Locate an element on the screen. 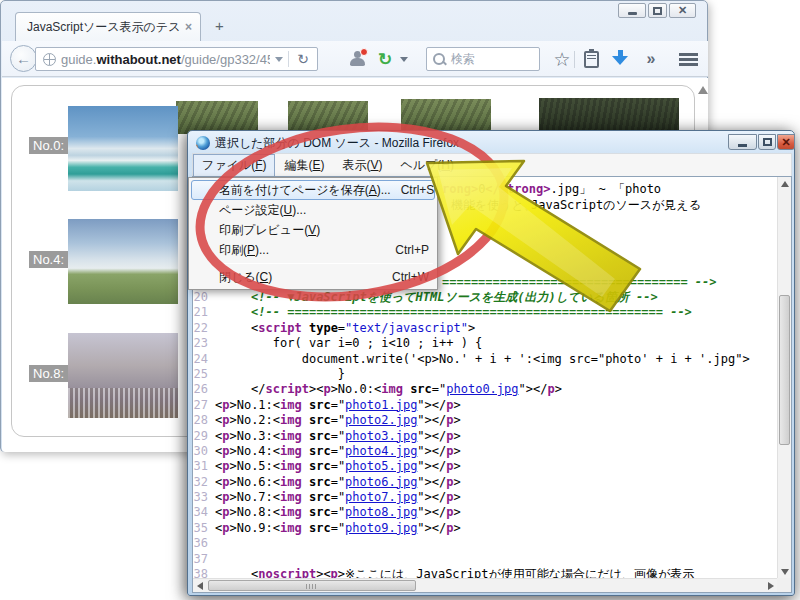 The width and height of the screenshot is (800, 600). url-separator is located at coordinates (288, 59).